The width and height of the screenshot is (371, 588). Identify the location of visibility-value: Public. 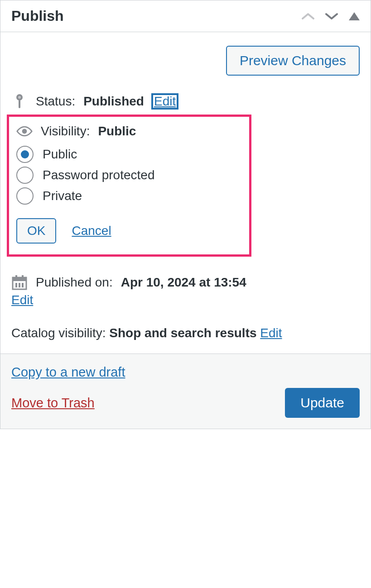
(117, 131).